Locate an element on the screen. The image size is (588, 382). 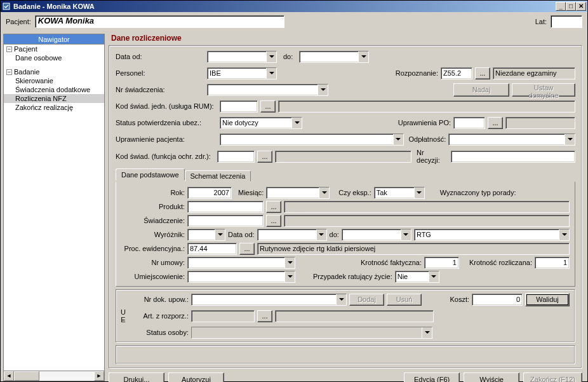
nav-h-scrollbar: ◄ ► is located at coordinates (54, 376).